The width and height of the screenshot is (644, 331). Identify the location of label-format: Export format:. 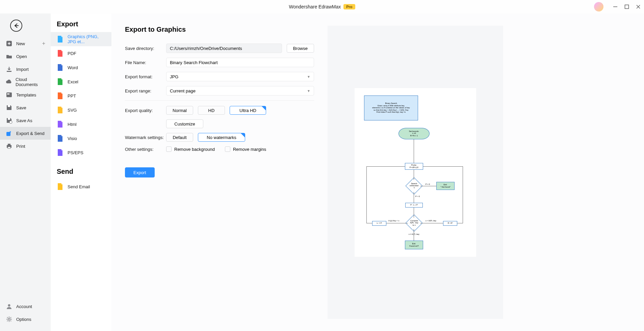
(146, 77).